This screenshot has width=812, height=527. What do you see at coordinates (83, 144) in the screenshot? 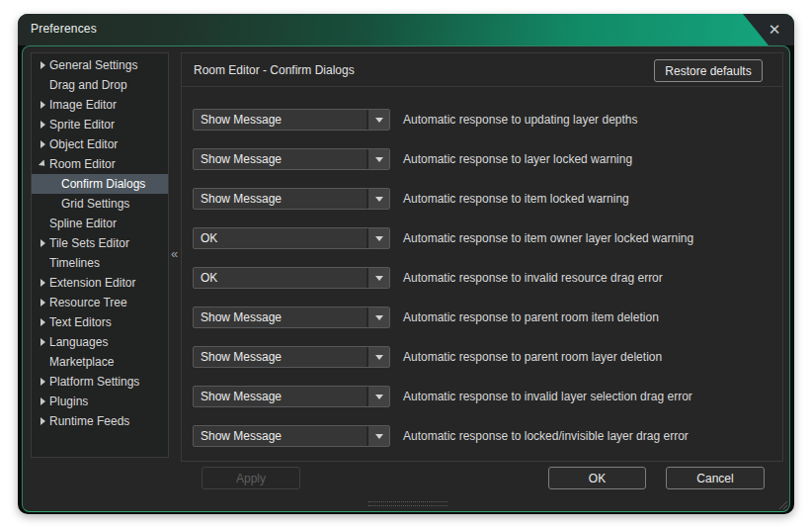
I see `sidebar-item-label: Object Editor` at bounding box center [83, 144].